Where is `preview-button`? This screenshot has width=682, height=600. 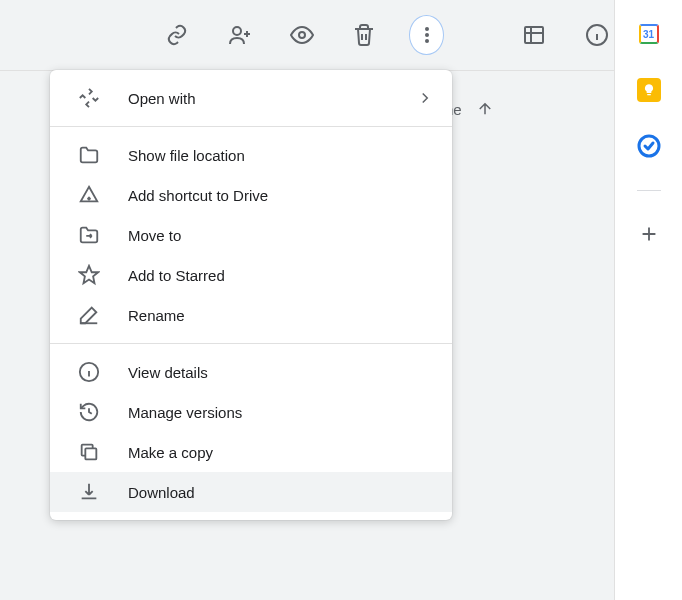
preview-button is located at coordinates (302, 35).